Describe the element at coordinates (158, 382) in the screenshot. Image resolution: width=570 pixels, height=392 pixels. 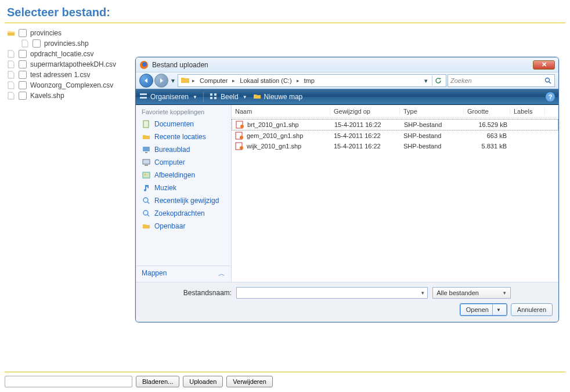
I see `browse-button: Bladeren...` at that location.